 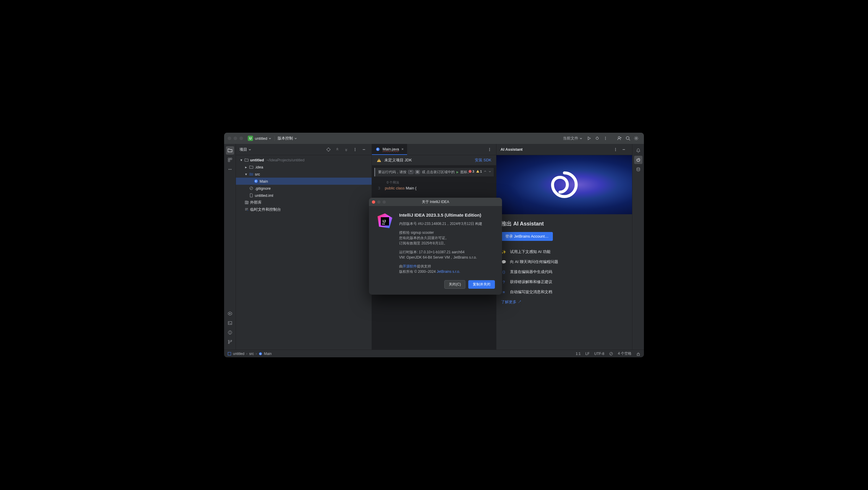 I want to click on tree-label: Main, so click(x=264, y=181).